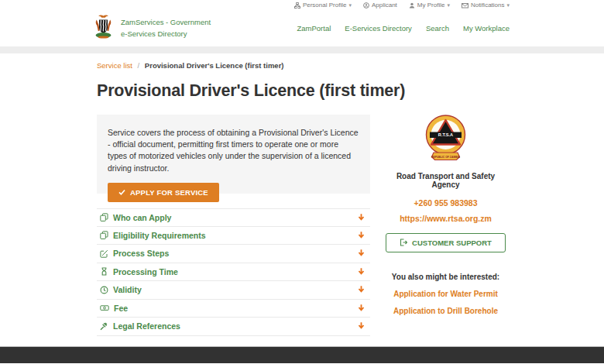 This screenshot has width=604, height=364. I want to click on header-separator-strip, so click(302, 50).